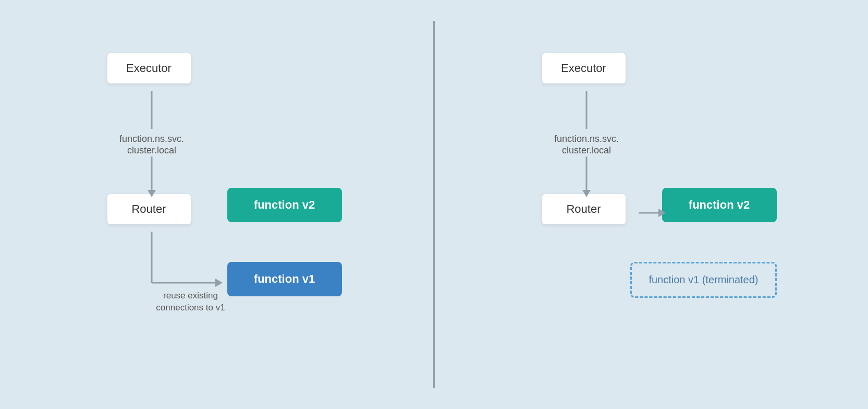 The height and width of the screenshot is (409, 868). Describe the element at coordinates (285, 279) in the screenshot. I see `fn-v1-node-1: function v1` at that location.